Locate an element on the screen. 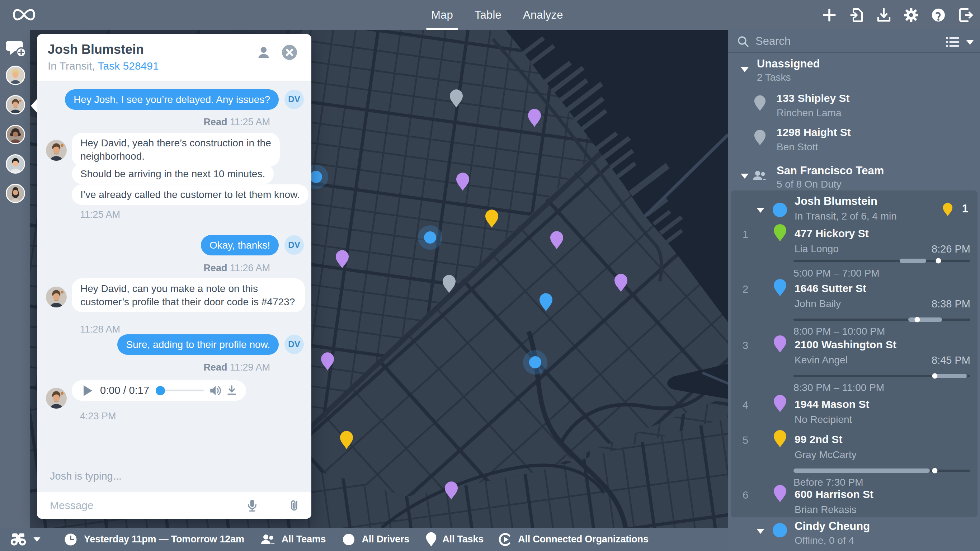 The height and width of the screenshot is (551, 980). topbar-actions is located at coordinates (897, 15).